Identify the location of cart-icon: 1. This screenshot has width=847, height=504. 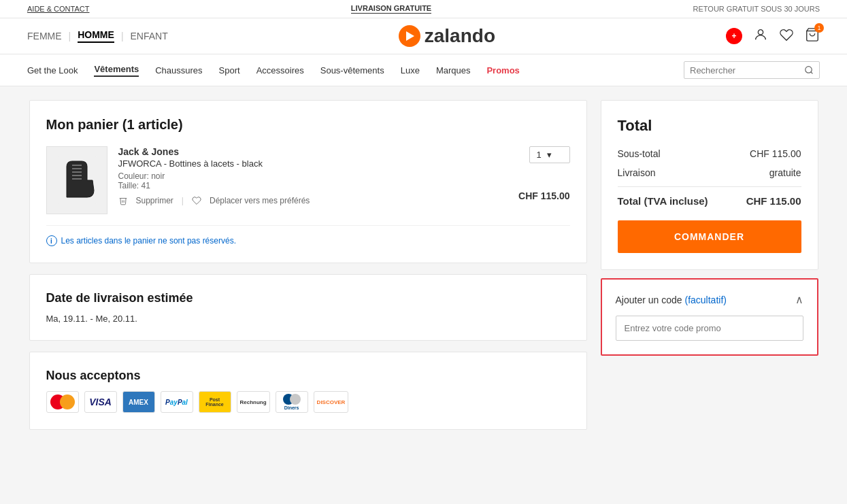
(812, 37).